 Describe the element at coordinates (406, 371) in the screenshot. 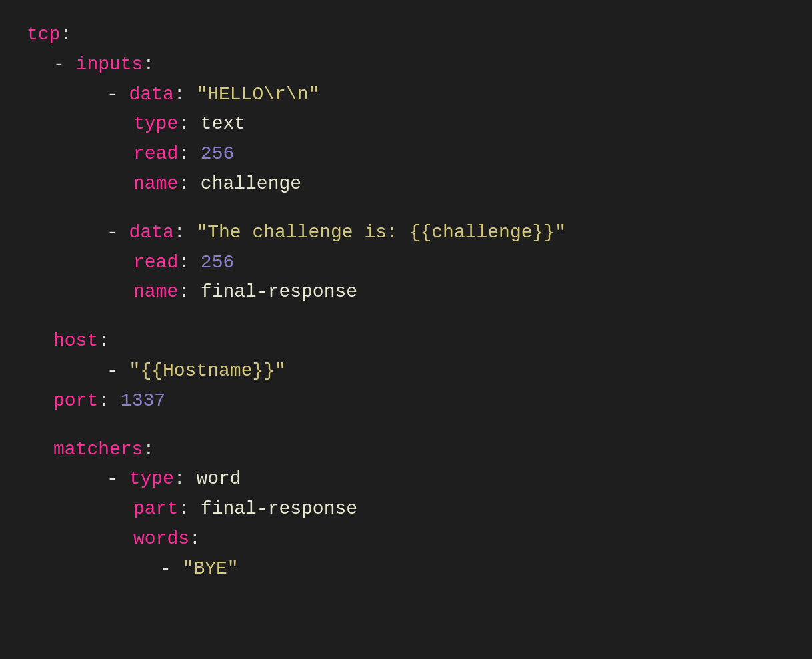

I see `line-hostname: - "{{Hostname}}"` at that location.